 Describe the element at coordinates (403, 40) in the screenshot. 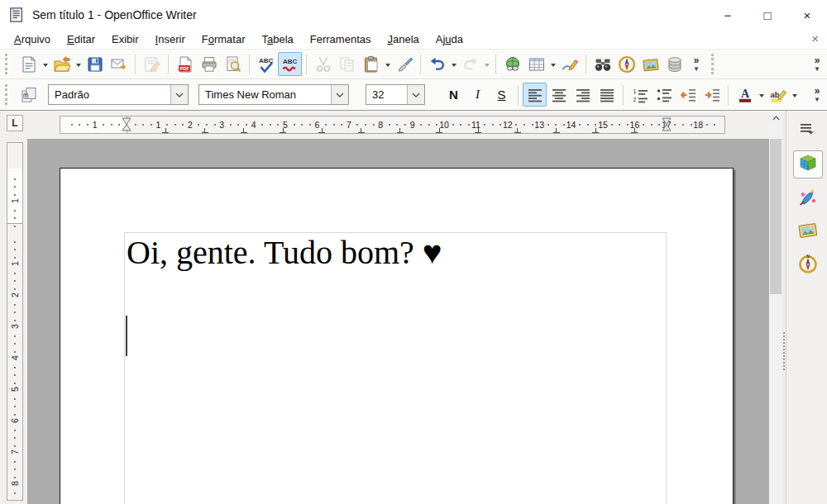

I see `menu-janela: Janela` at that location.